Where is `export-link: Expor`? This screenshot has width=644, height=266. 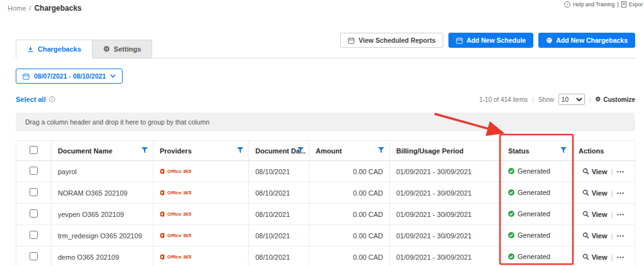
export-link: Expor is located at coordinates (636, 4).